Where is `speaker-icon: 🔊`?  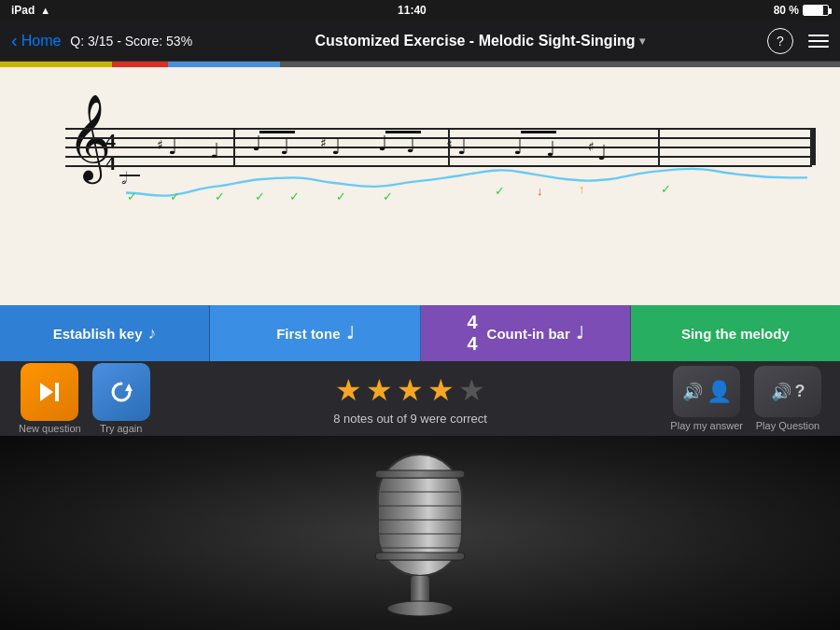
speaker-icon: 🔊 is located at coordinates (693, 392).